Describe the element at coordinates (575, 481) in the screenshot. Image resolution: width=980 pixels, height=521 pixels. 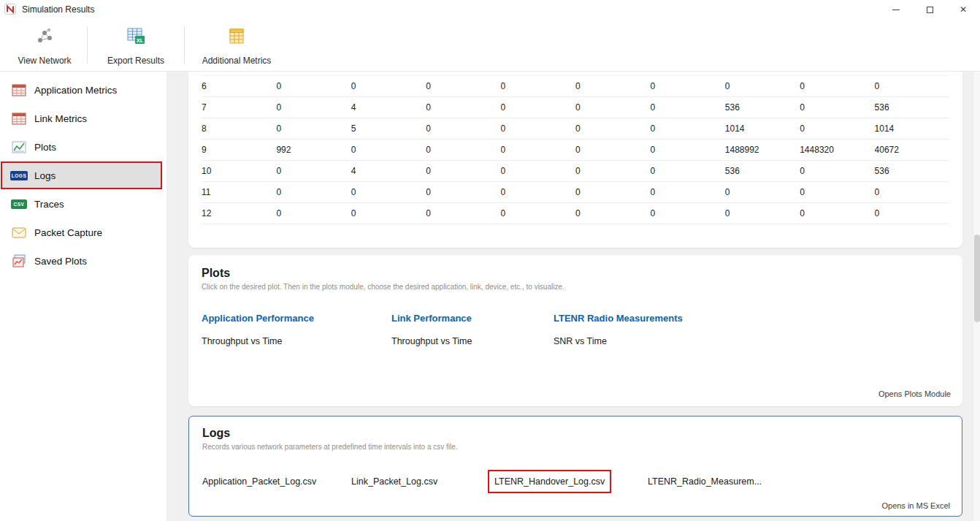
I see `log-files-row: Application_Packet_Log.csv Link_Packet_L…` at that location.